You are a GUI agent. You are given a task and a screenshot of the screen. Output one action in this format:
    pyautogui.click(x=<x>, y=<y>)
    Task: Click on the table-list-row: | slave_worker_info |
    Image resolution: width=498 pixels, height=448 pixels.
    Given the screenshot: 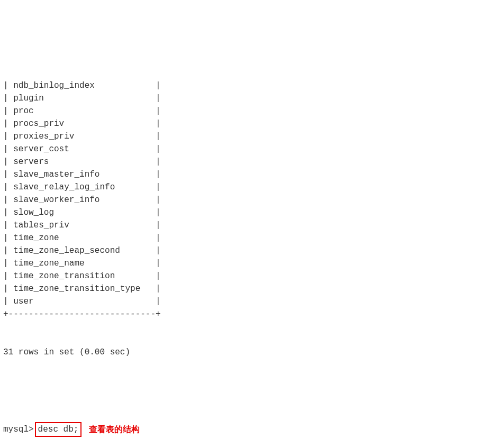 What is the action you would take?
    pyautogui.click(x=249, y=200)
    